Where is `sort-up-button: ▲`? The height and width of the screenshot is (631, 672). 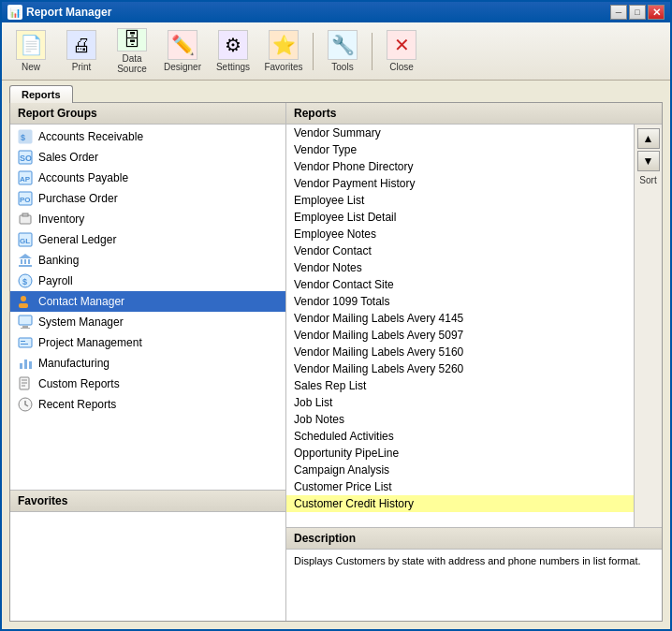 sort-up-button: ▲ is located at coordinates (649, 139).